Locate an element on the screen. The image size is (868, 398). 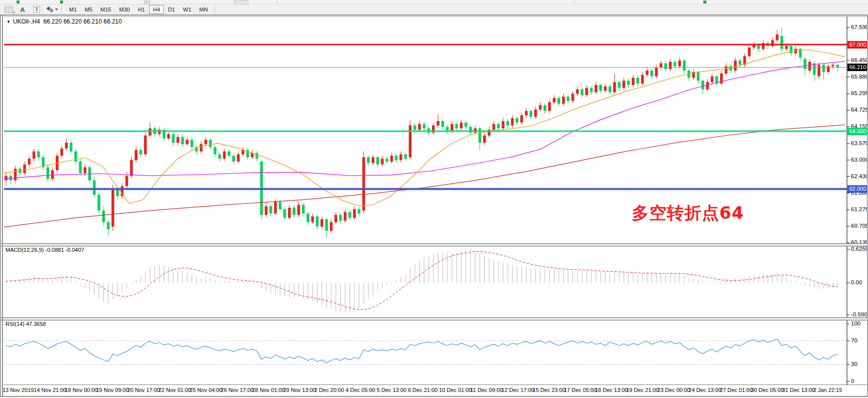
timeframe-button-m1: M1 is located at coordinates (73, 10).